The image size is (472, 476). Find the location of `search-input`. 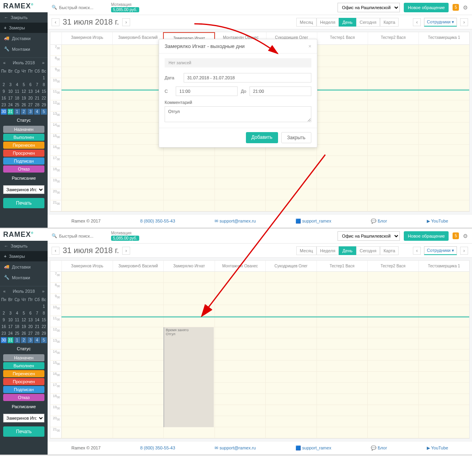

search-input is located at coordinates (81, 8).